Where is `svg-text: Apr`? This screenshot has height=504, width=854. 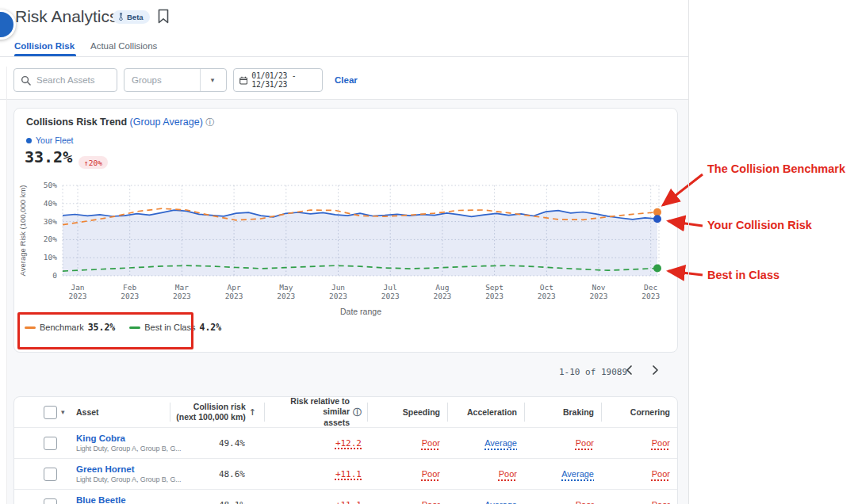 svg-text: Apr is located at coordinates (235, 287).